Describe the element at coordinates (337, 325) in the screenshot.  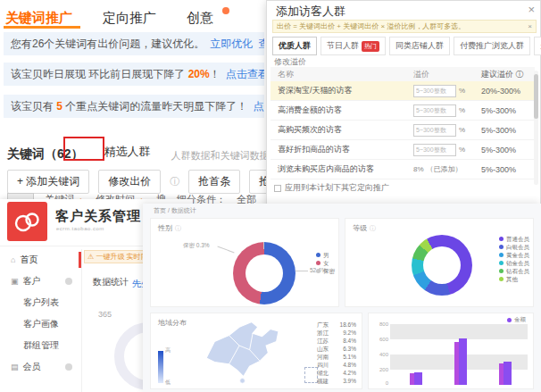
I see `province-row: 广东18.6%` at that location.